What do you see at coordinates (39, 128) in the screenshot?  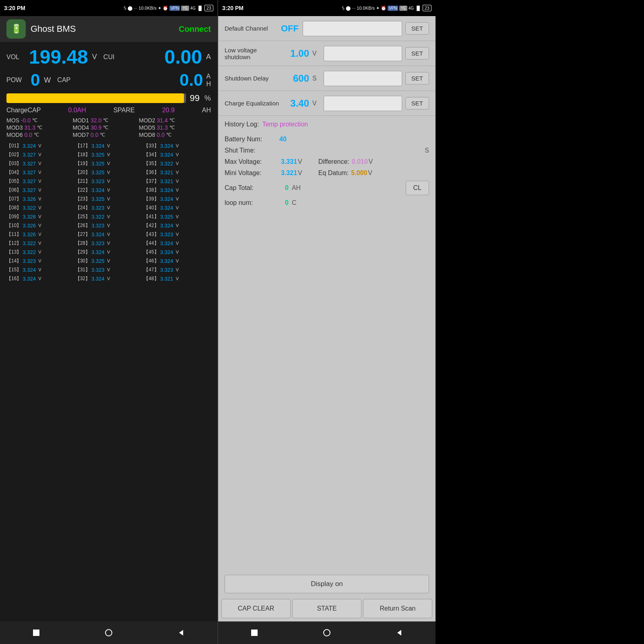 I see `module-mod3: MOD3 31.3 ℃` at bounding box center [39, 128].